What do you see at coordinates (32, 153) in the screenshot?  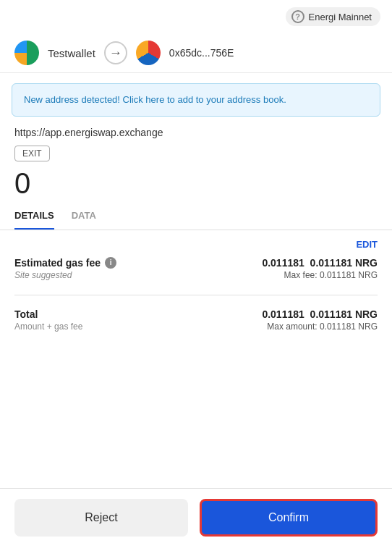 I see `exit-button: EXIT` at bounding box center [32, 153].